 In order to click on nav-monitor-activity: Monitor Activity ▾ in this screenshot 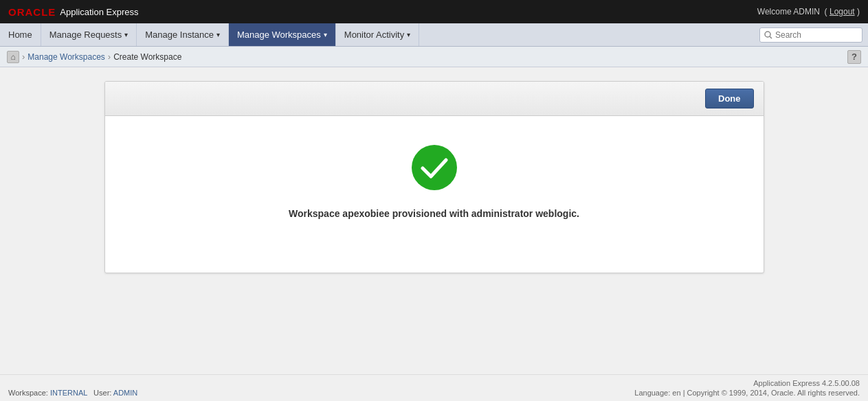, I will do `click(378, 34)`.